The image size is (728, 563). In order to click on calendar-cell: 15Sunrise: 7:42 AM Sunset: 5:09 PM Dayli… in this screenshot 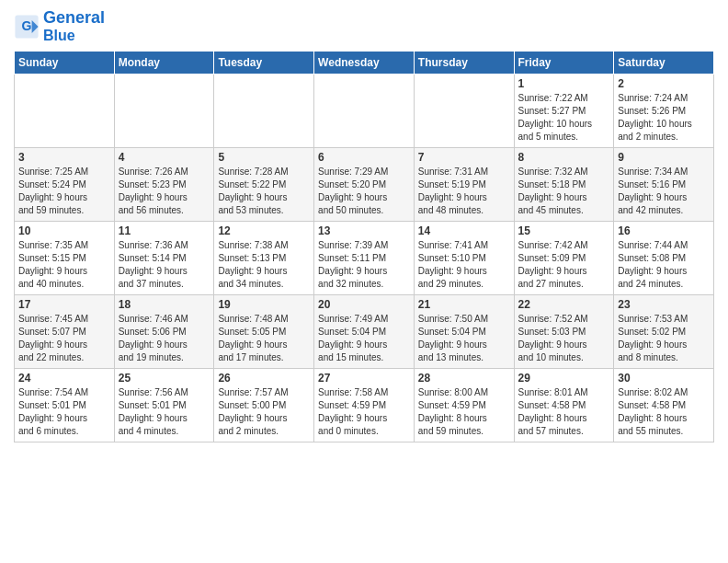, I will do `click(564, 259)`.